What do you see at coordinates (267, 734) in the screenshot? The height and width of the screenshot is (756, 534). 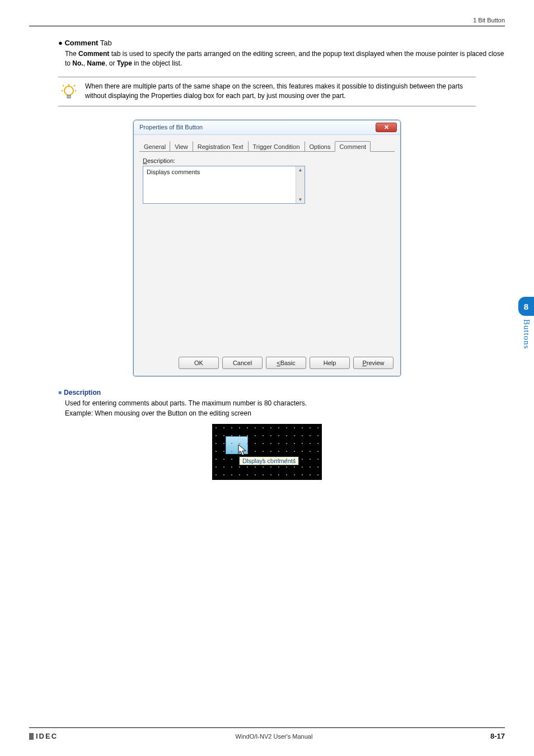 I see `page-footer: IDEC WindO/I-NV2 User's Manual 8-17` at bounding box center [267, 734].